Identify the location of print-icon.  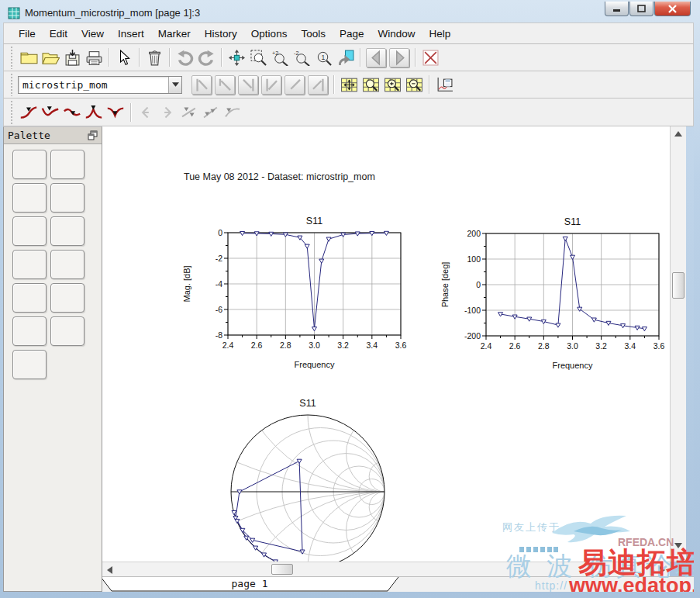
(95, 57).